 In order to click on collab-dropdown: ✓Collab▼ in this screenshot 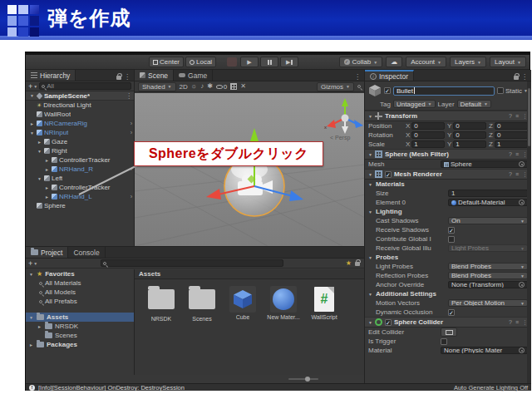, I will do `click(361, 62)`.